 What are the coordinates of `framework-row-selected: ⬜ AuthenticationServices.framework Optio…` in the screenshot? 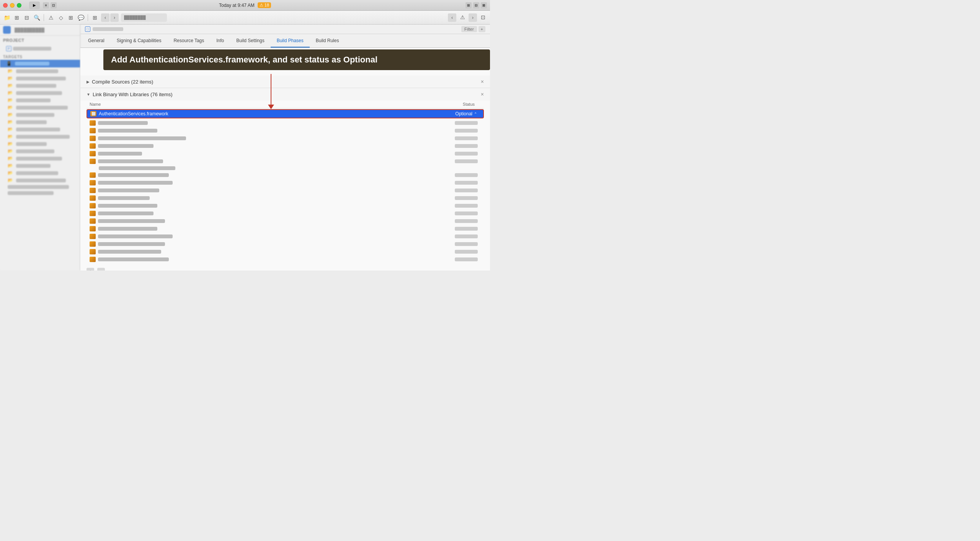 It's located at (285, 114).